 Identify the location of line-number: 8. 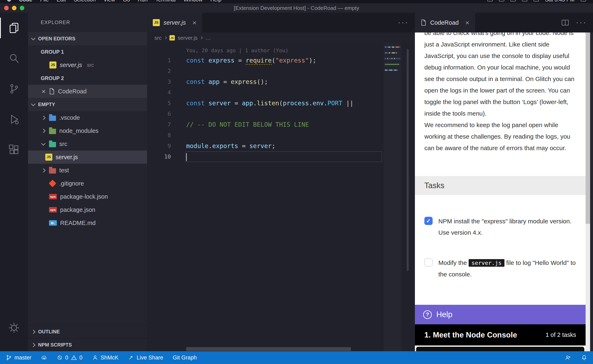
(161, 135).